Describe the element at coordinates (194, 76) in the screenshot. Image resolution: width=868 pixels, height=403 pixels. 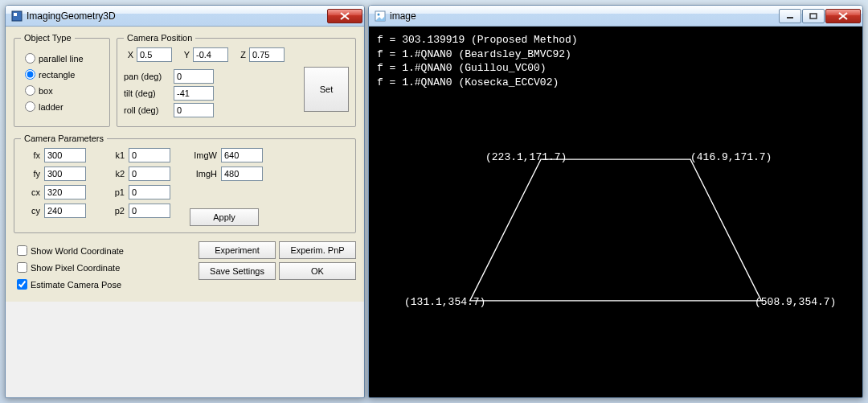
I see `pan-input` at that location.